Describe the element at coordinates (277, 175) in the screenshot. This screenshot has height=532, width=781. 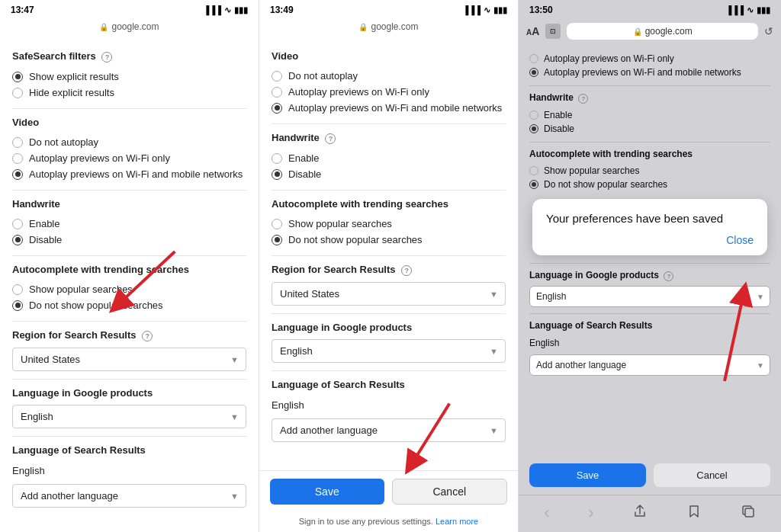
I see `mid-disable-radio` at that location.